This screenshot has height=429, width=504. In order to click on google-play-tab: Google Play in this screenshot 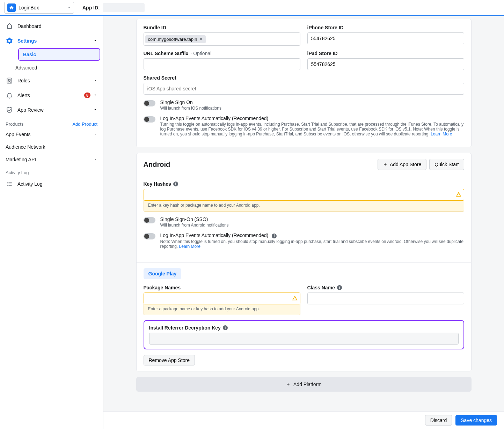, I will do `click(163, 274)`.